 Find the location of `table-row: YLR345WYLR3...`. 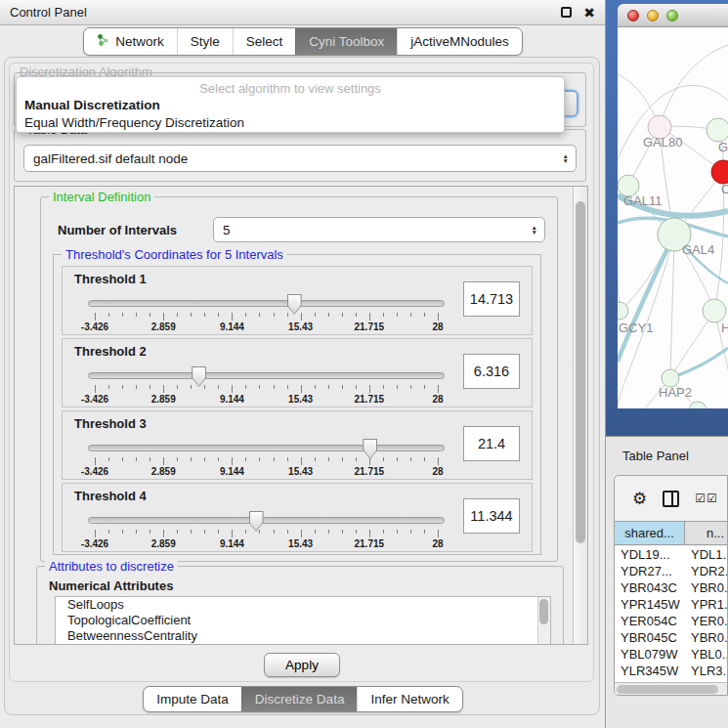

table-row: YLR345WYLR3... is located at coordinates (671, 670).